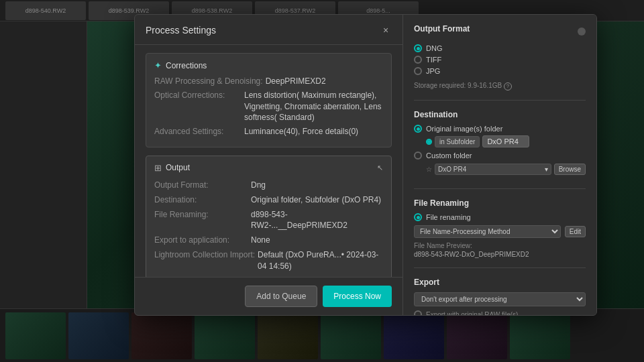 The image size is (644, 362). I want to click on format-jpg-row: JPG, so click(500, 71).